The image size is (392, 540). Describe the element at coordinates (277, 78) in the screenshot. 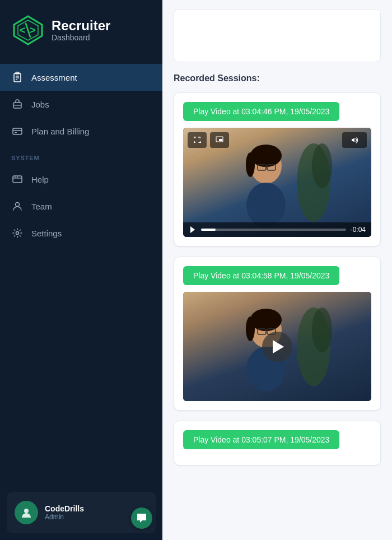

I see `recorded-sessions-title: Recorded Sessions:` at that location.